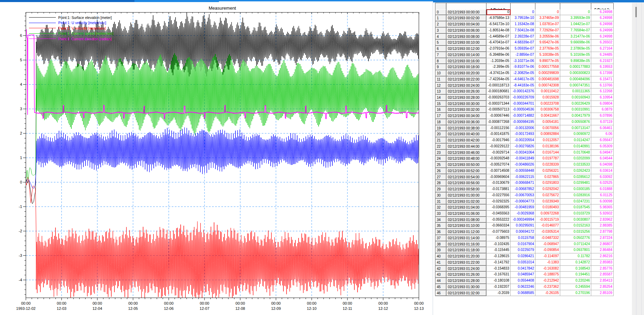 The height and width of the screenshot is (315, 644). I want to click on row-index-cell: 43, so click(441, 275).